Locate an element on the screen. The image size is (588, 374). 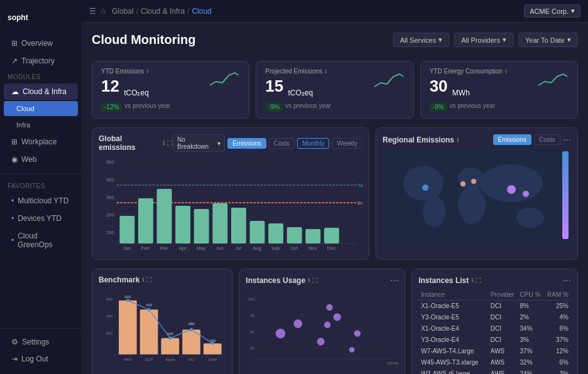
svg-text: 280 is located at coordinates (192, 324).